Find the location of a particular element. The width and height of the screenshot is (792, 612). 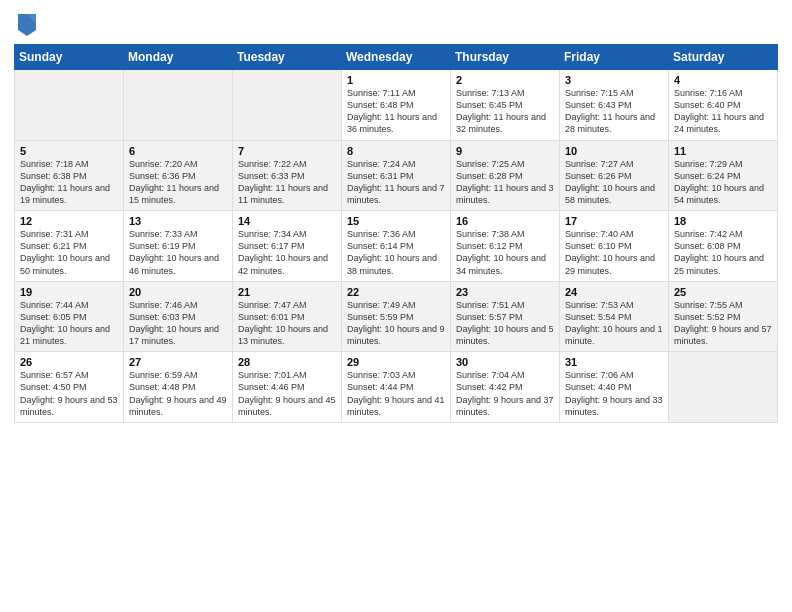

calendar-week-row: 19Sunrise: 7:44 AM Sunset: 6:05 PM Dayli… is located at coordinates (396, 316).